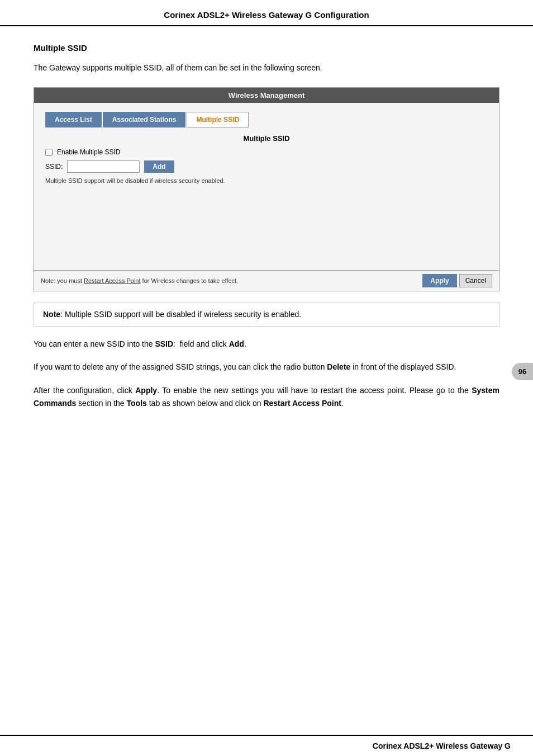  Describe the element at coordinates (112, 281) in the screenshot. I see `restart-access-point-link: Restart Access Point` at that location.